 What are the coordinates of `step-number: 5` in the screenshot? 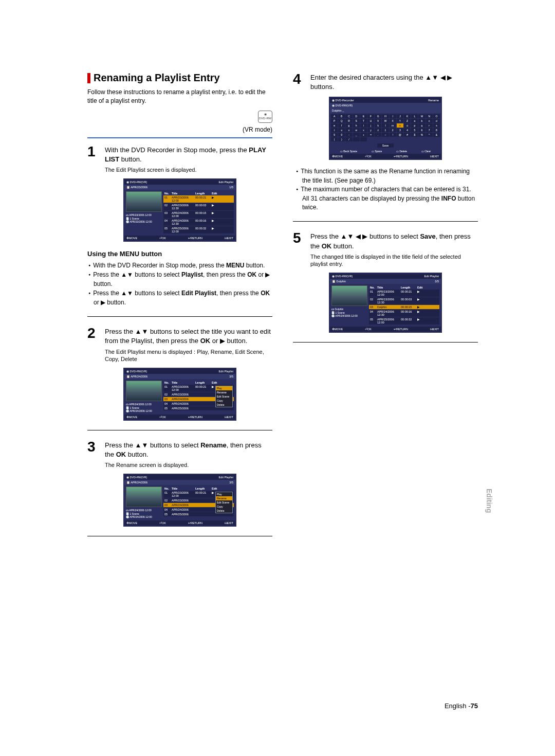 It's located at (300, 249).